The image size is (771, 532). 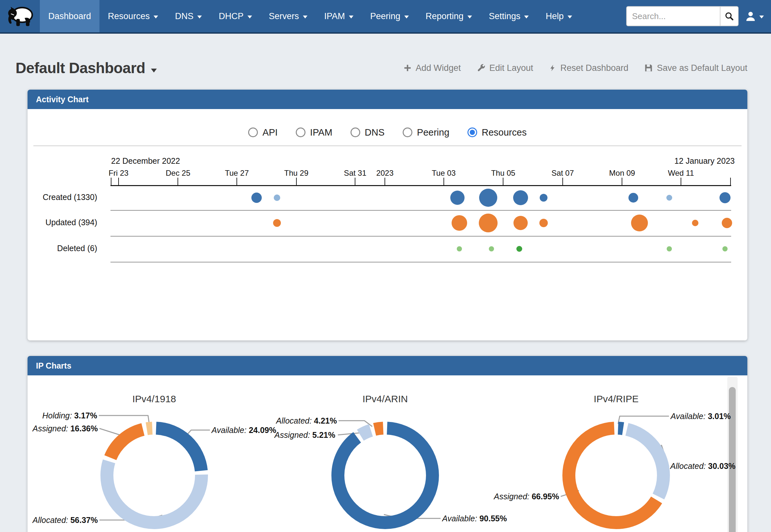 I want to click on user-icon, so click(x=751, y=16).